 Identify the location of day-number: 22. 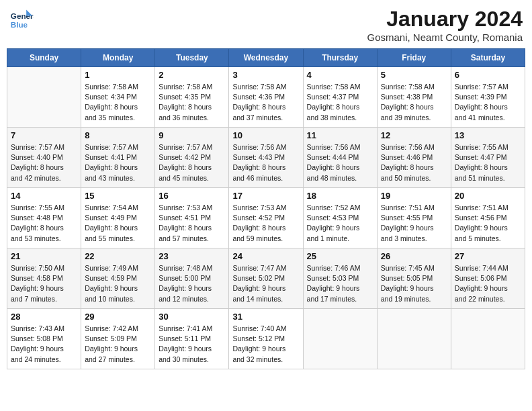
(118, 257).